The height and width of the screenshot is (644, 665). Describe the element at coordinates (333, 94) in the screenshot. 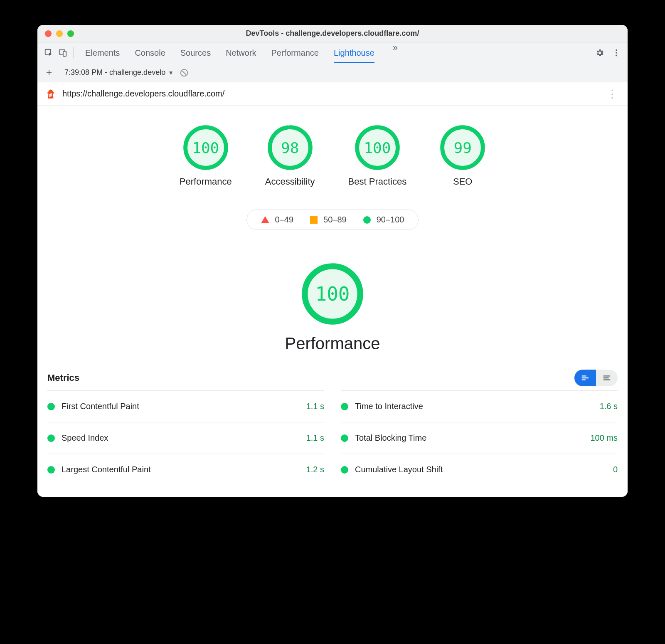

I see `report-url: https://challenge.developers.cloudflare.…` at that location.